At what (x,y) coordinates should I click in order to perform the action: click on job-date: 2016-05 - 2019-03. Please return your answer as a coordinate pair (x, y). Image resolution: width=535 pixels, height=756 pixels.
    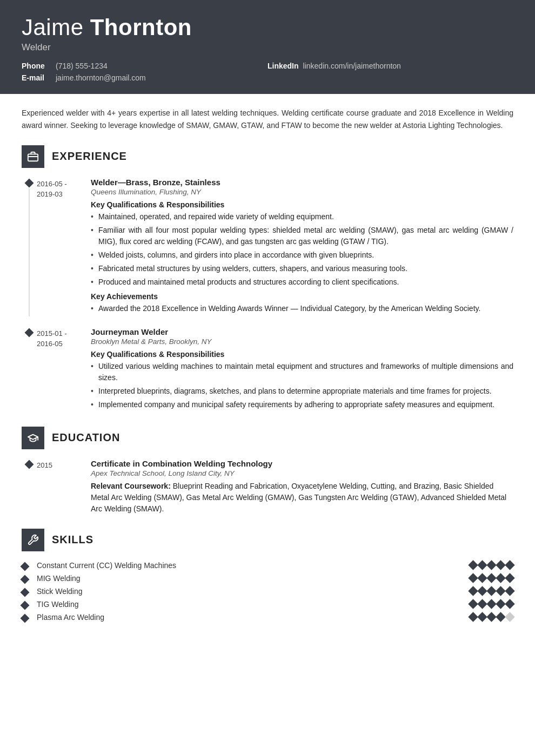
    Looking at the image, I should click on (64, 247).